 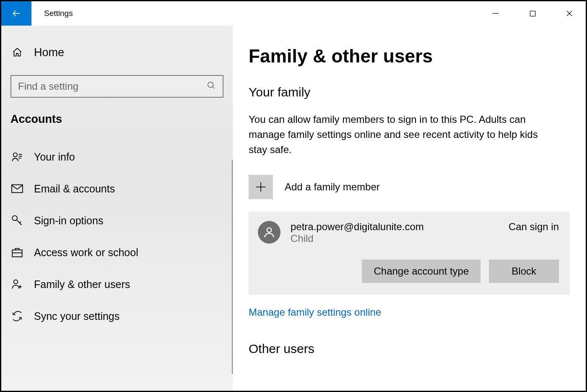 What do you see at coordinates (409, 253) in the screenshot?
I see `family-member-card: petra.power@digitalunite.com Child Can s…` at bounding box center [409, 253].